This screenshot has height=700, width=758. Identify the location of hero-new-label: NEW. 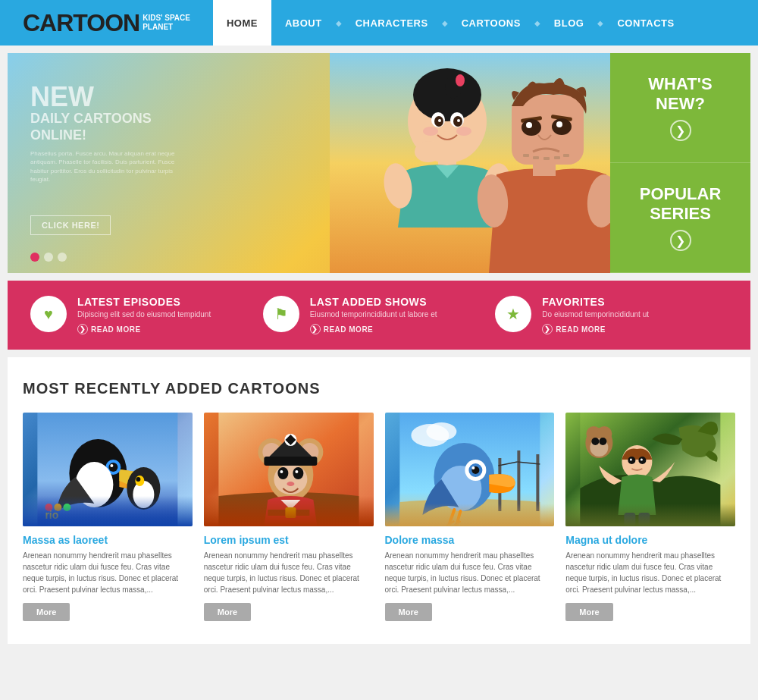
(106, 97).